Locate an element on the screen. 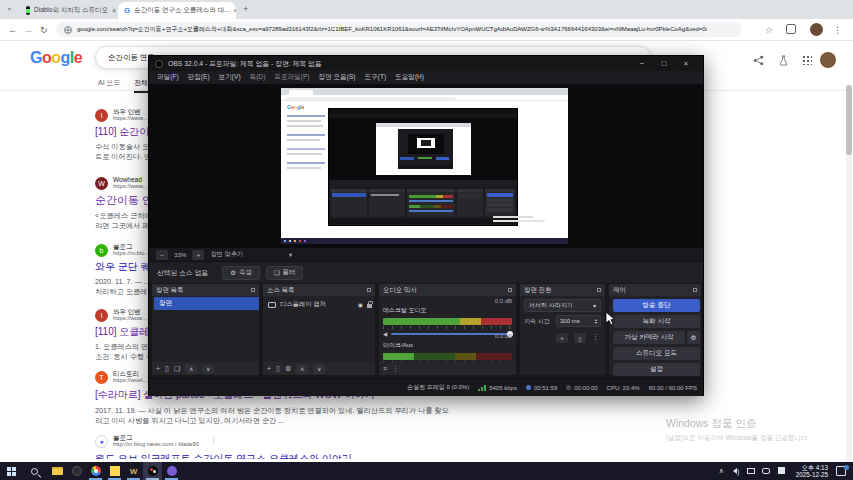 The height and width of the screenshot is (480, 853). lock-icon is located at coordinates (370, 306).